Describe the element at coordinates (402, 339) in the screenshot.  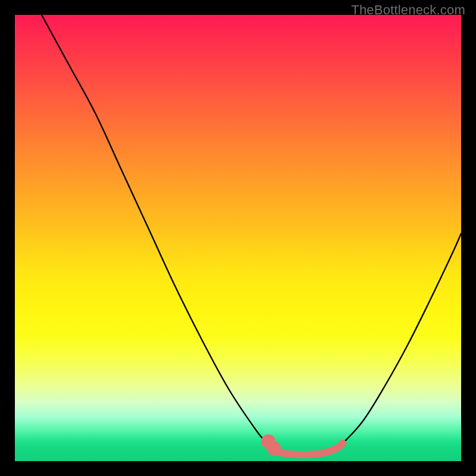
I see `curve-right-ascent` at that location.